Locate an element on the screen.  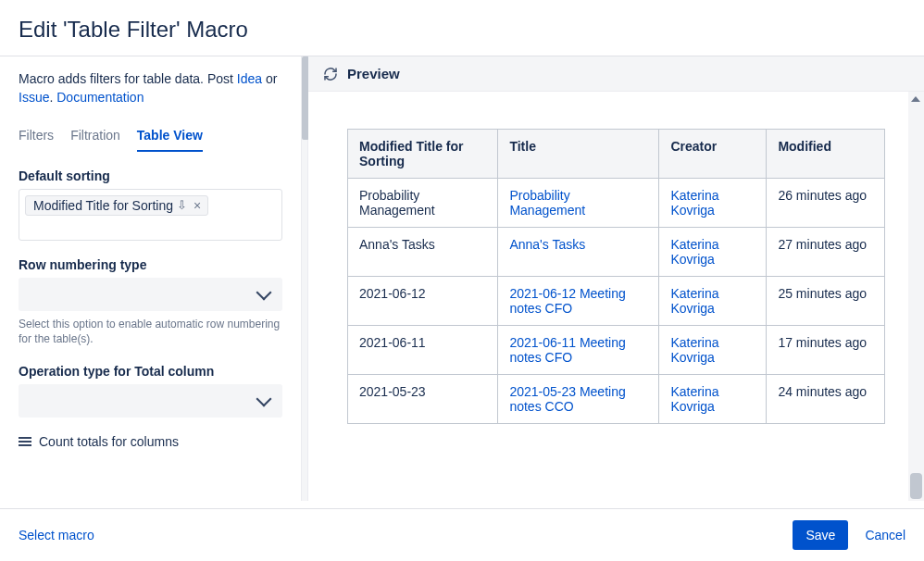
table-row: 2021-05-232021-05-23 Meeting notes CCOKa… is located at coordinates (617, 400).